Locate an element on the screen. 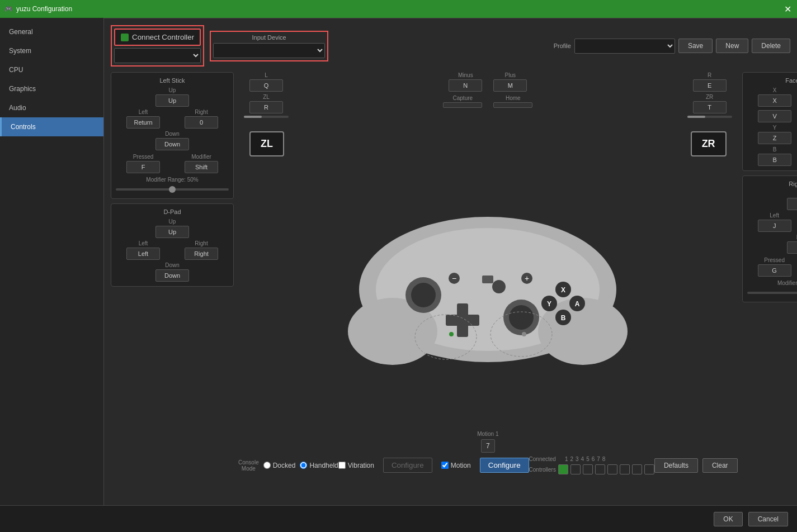  right-stick-left-label: Left is located at coordinates (774, 216).